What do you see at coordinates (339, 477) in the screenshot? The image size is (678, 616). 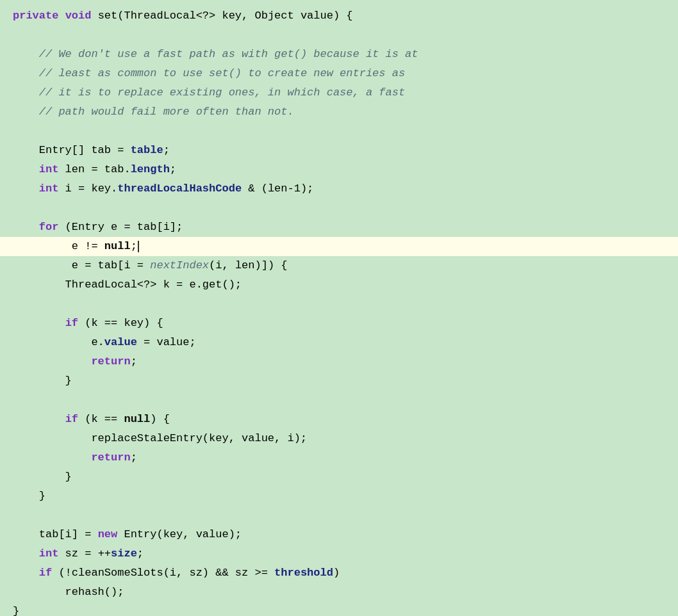 I see `code-line-close2: }` at bounding box center [339, 477].